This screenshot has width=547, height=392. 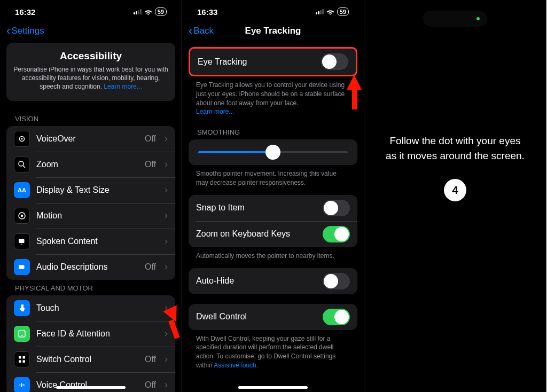 I want to click on snap-zoom-group: Snap to Item Zoom on Keyboard Keys, so click(x=273, y=221).